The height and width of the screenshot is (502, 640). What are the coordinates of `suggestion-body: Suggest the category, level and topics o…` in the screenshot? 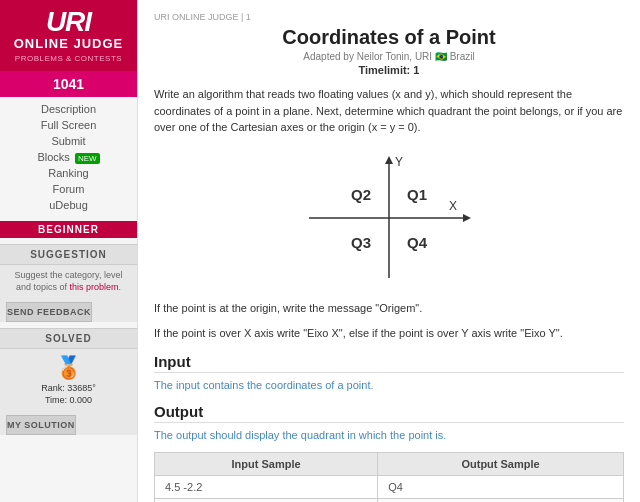 It's located at (68, 282).